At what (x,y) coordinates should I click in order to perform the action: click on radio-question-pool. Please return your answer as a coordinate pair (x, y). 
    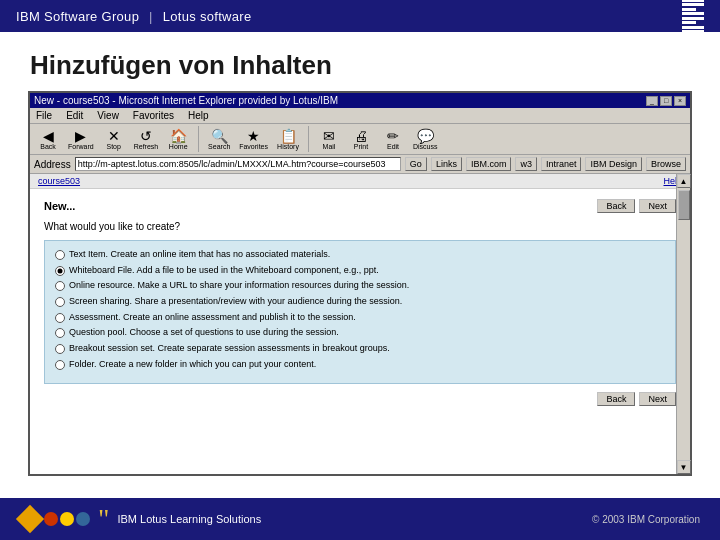
    Looking at the image, I should click on (60, 333).